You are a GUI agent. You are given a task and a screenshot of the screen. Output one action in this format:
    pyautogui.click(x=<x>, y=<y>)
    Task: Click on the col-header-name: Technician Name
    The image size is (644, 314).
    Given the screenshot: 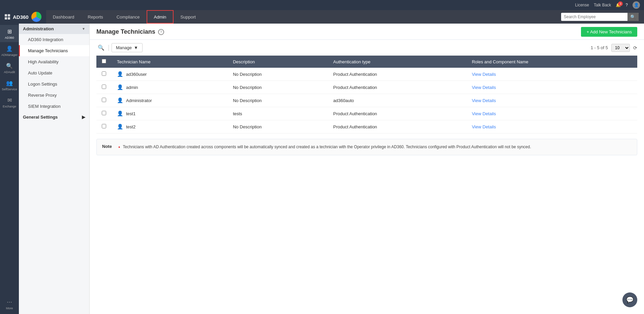 What is the action you would take?
    pyautogui.click(x=170, y=62)
    